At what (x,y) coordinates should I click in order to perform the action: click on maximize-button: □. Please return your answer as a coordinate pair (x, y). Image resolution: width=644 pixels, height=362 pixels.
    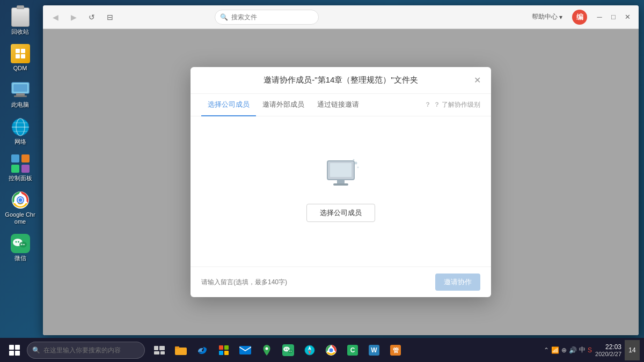
    Looking at the image, I should click on (613, 17).